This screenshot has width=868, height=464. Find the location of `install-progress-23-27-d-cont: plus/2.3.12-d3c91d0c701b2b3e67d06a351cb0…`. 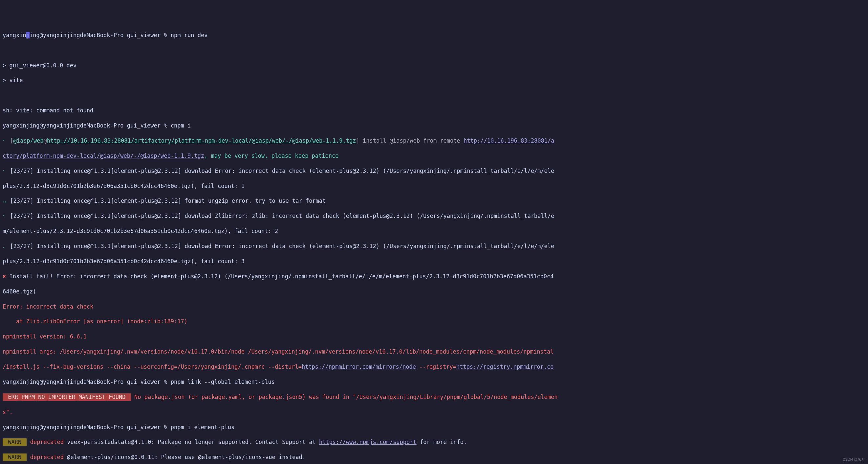

install-progress-23-27-d-cont: plus/2.3.12-d3c91d0c701b2b3e67d06a351cb0… is located at coordinates (434, 261).